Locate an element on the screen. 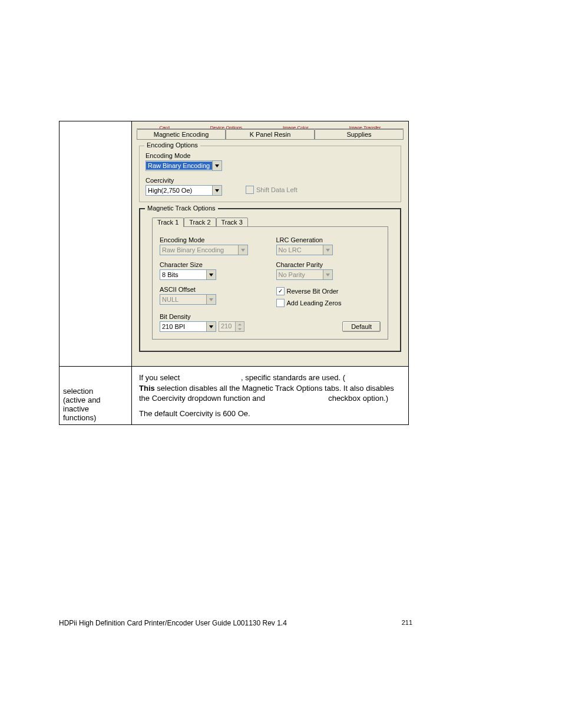 The image size is (562, 728). row2-right-cell: If you select , specific standards are u… is located at coordinates (270, 396).